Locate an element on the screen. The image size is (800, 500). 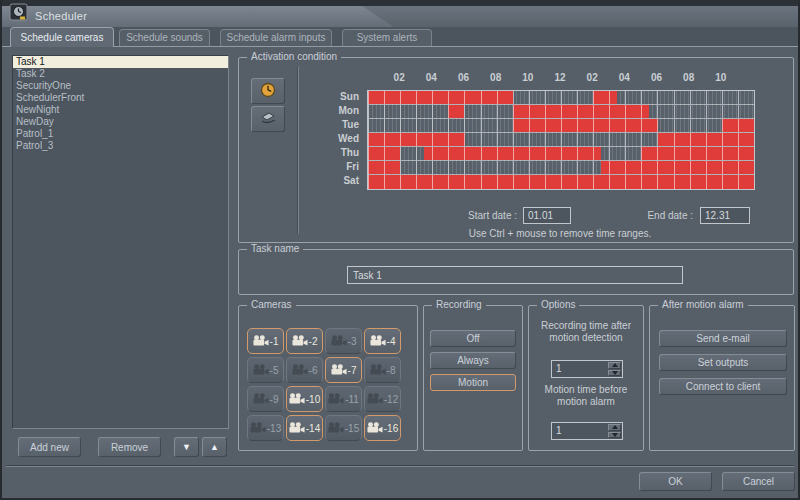
schedule-row-wed is located at coordinates (561, 140).